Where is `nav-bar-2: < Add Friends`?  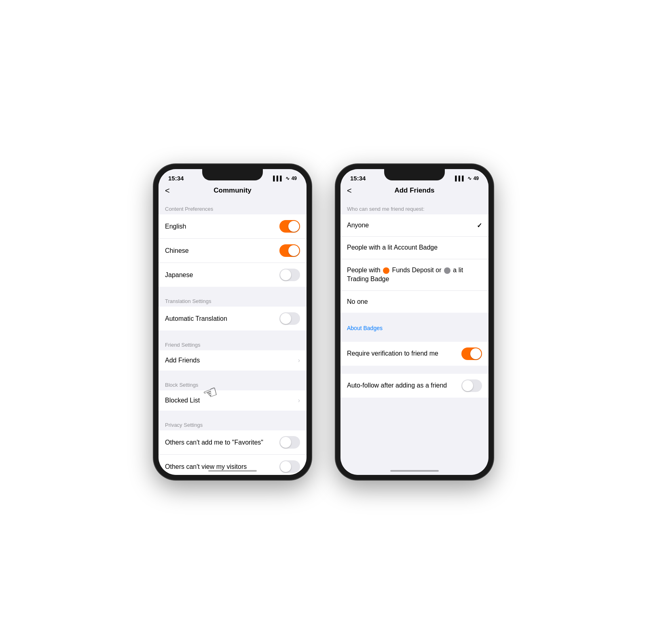 nav-bar-2: < Add Friends is located at coordinates (414, 191).